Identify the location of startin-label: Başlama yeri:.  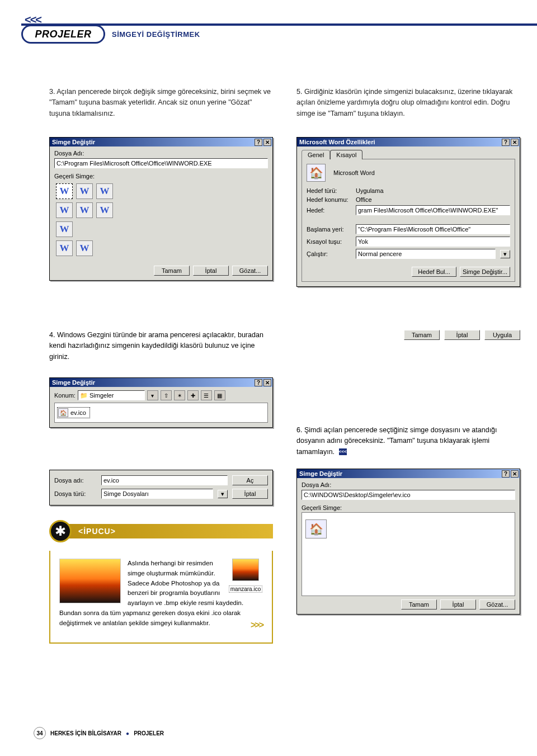
(329, 229).